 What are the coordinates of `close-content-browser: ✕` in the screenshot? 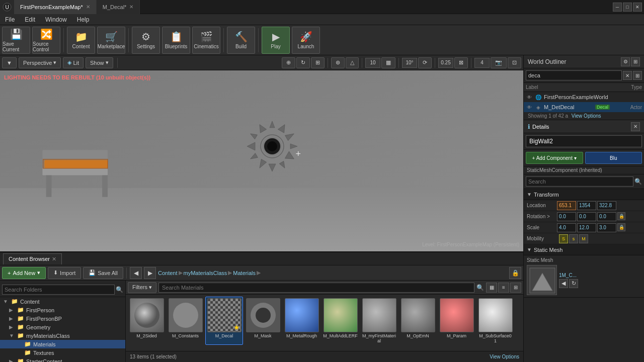 It's located at (54, 259).